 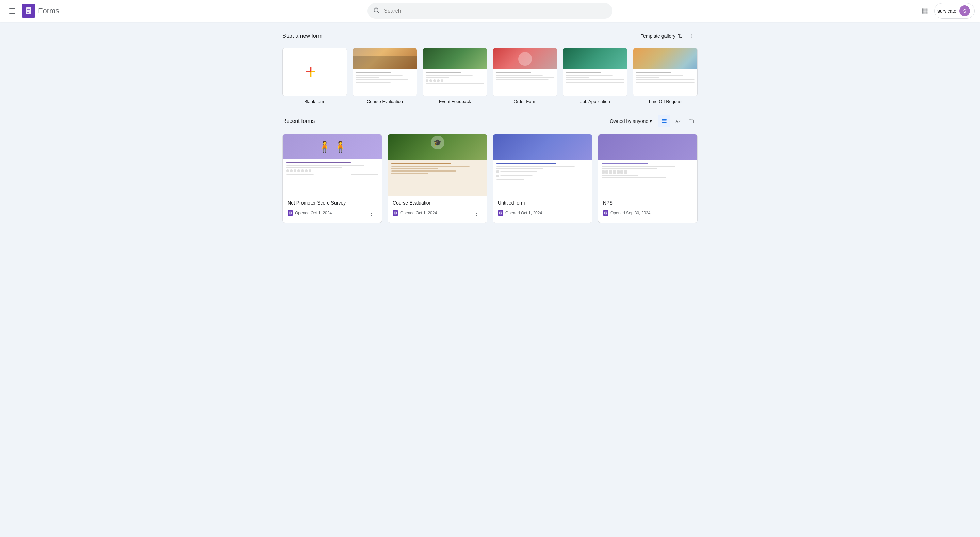 I want to click on untitled-more-button: ⋮, so click(x=582, y=213).